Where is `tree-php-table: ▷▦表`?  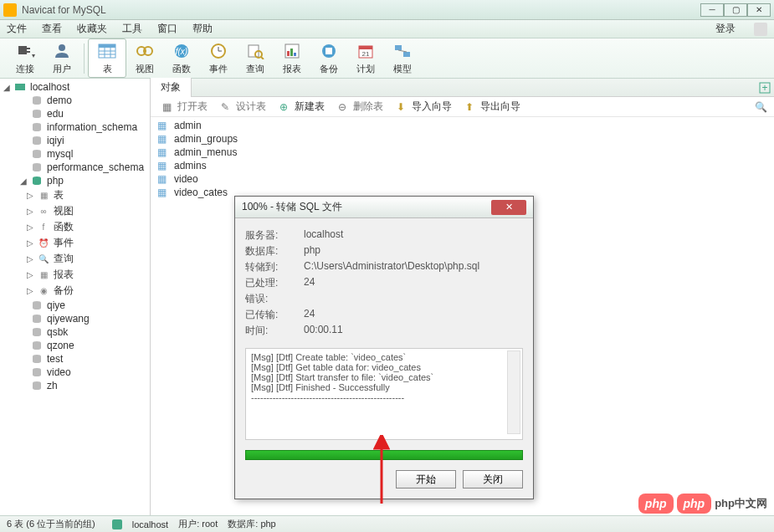 tree-php-table: ▷▦表 is located at coordinates (75, 196).